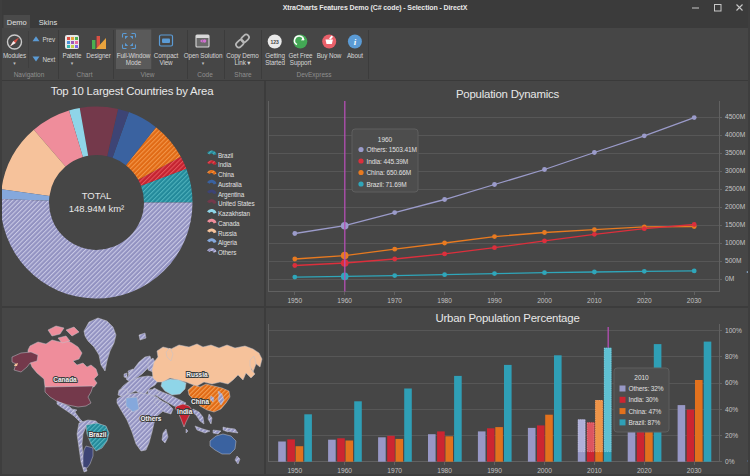 This screenshot has width=750, height=476. Describe the element at coordinates (732, 382) in the screenshot. I see `svg-text: 60%` at that location.